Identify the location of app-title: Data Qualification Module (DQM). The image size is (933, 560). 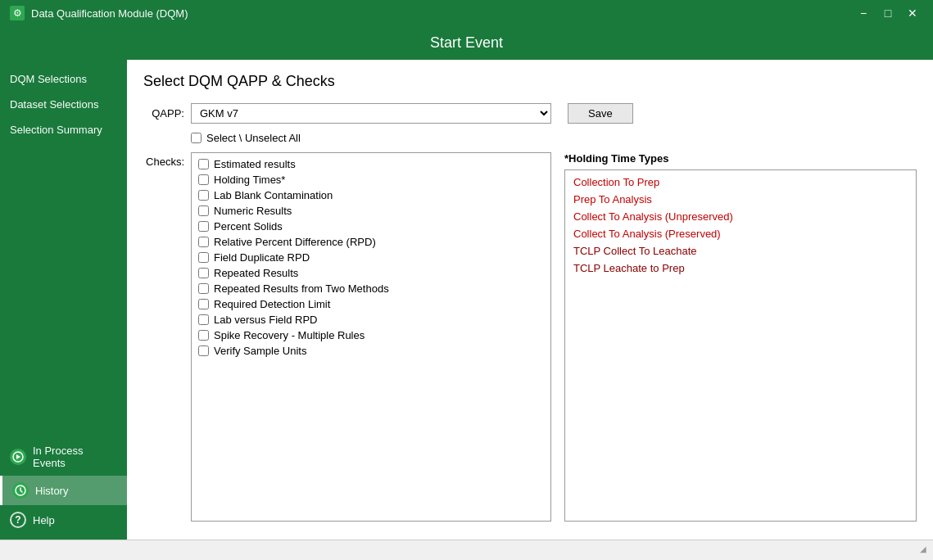
(110, 13).